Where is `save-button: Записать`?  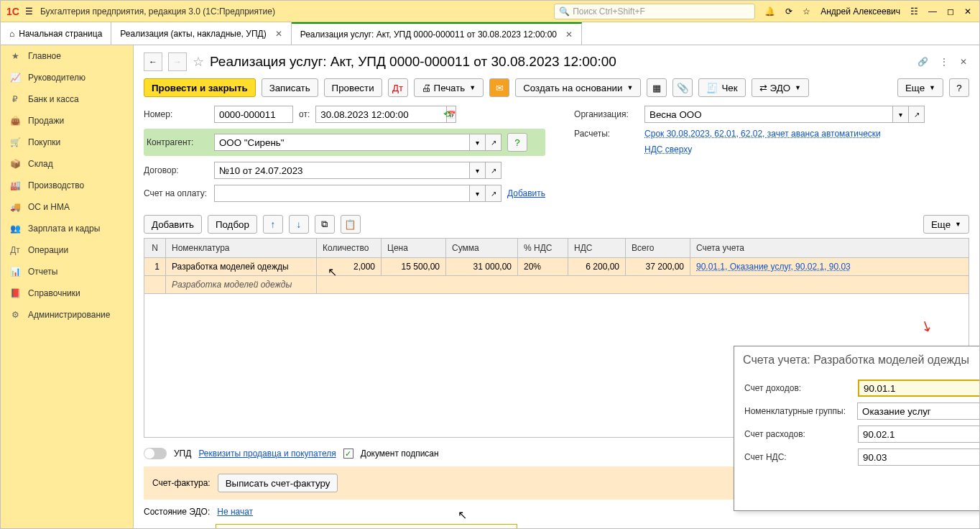
save-button: Записать is located at coordinates (290, 88).